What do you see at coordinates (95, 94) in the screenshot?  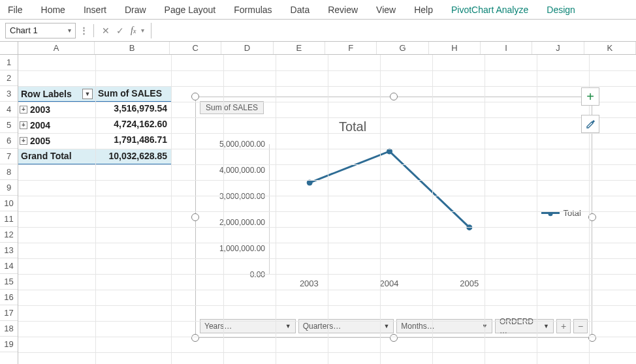 I see `pivot-header-row: Row Labels ▼ Sum of SALES` at bounding box center [95, 94].